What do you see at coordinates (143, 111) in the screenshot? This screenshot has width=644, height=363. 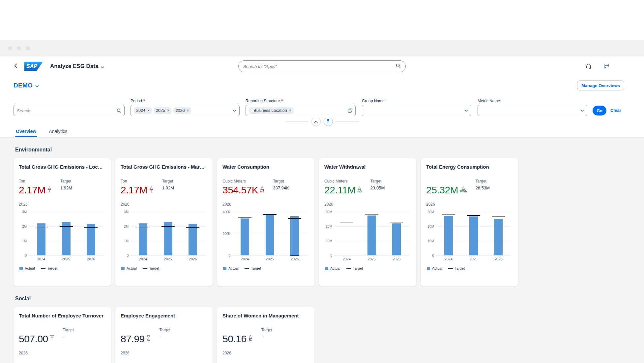 I see `filter-token: 2024×` at bounding box center [143, 111].